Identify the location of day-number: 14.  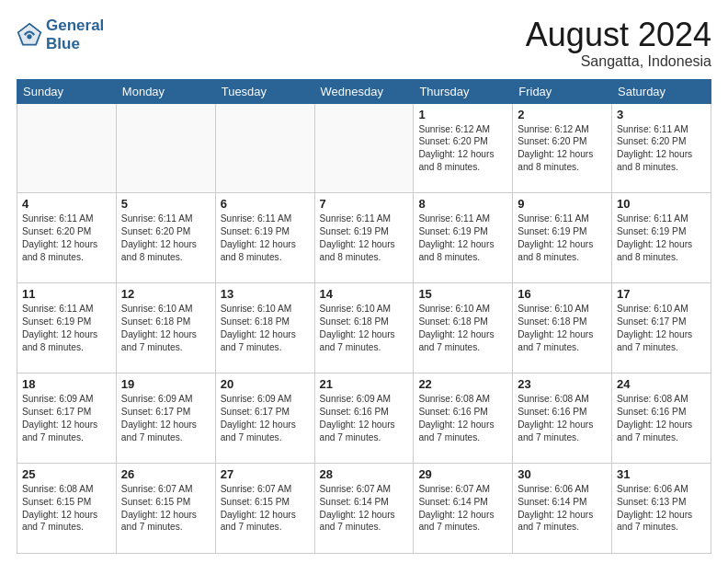
(364, 294).